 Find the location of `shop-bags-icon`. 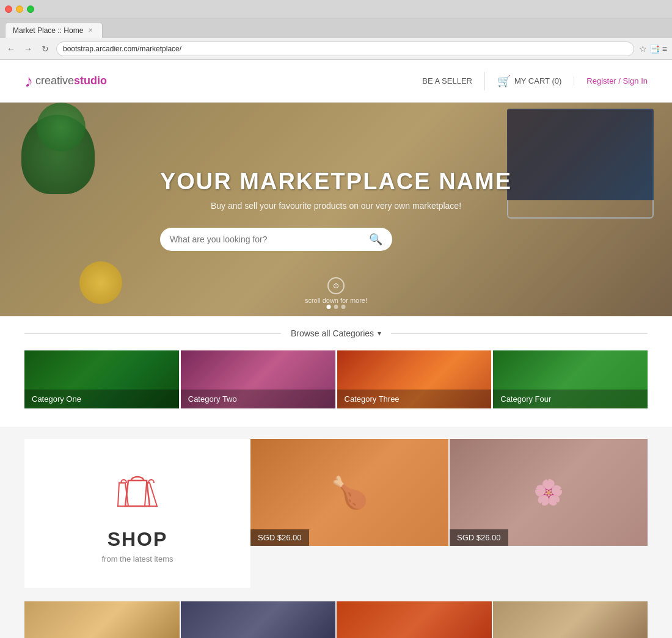

shop-bags-icon is located at coordinates (137, 491).